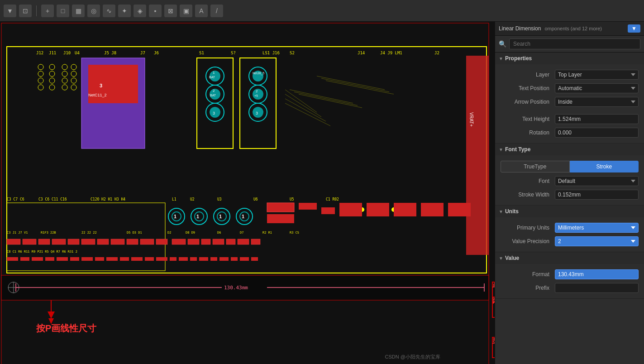  Describe the element at coordinates (528, 241) in the screenshot. I see `value-precision-label: Value Precision` at that location.